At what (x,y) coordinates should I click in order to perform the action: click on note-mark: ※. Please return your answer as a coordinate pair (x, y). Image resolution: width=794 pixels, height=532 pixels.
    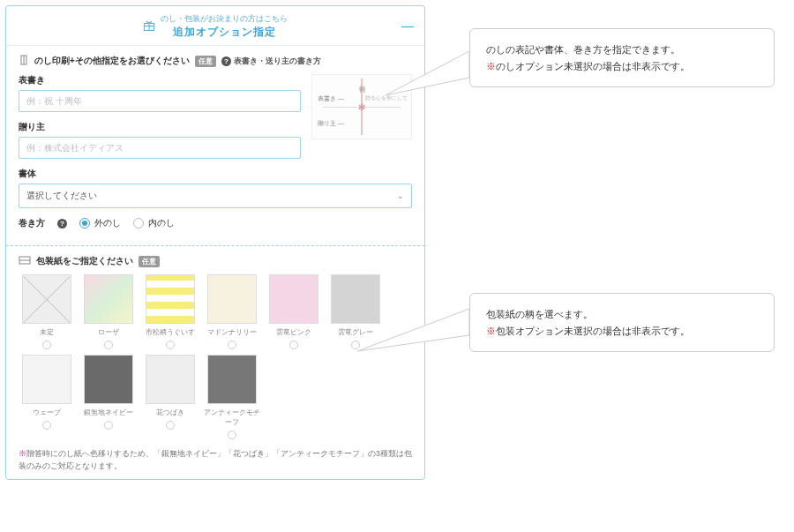
    Looking at the image, I should click on (23, 453).